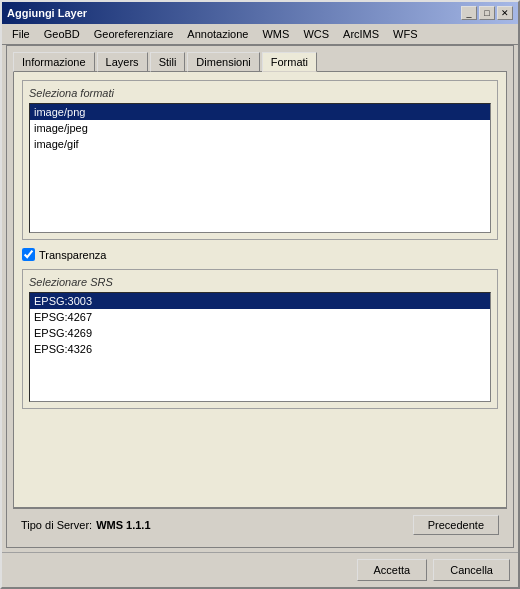  What do you see at coordinates (316, 34) in the screenshot?
I see `menu-wcs: WCS` at bounding box center [316, 34].